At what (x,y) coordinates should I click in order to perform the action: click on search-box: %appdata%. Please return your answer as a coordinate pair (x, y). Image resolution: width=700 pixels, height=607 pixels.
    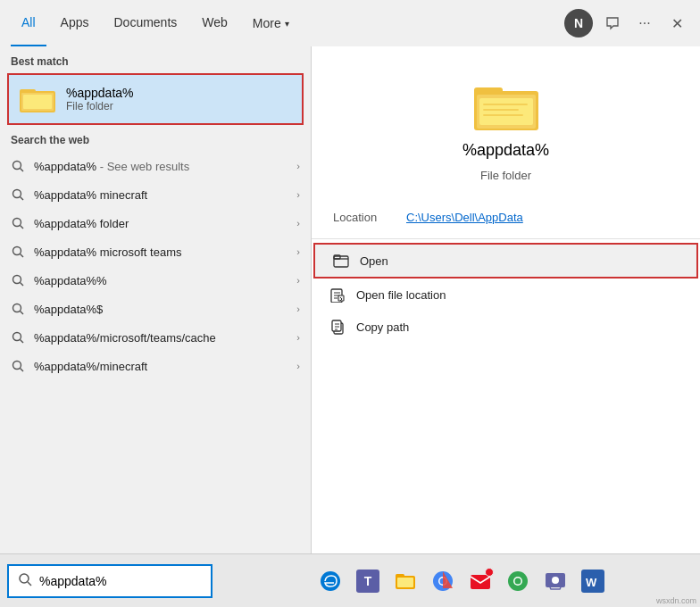
    Looking at the image, I should click on (110, 581).